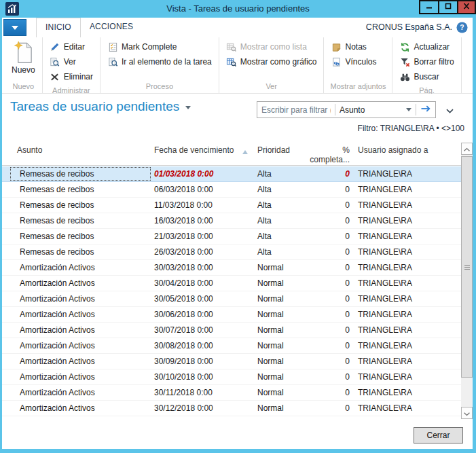 This screenshot has height=453, width=476. I want to click on scroll-down-button, so click(467, 413).